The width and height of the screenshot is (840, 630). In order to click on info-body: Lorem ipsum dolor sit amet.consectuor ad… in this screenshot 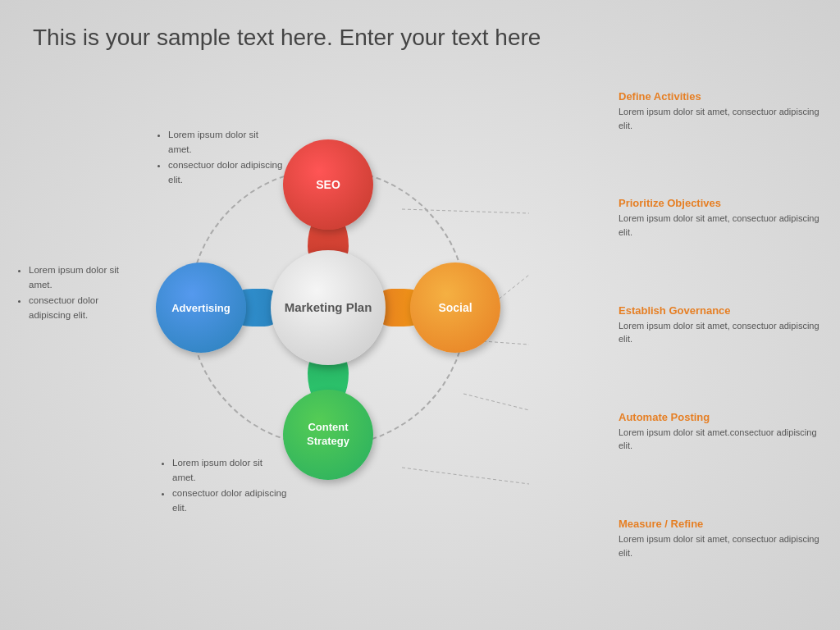, I will do `click(724, 440)`.